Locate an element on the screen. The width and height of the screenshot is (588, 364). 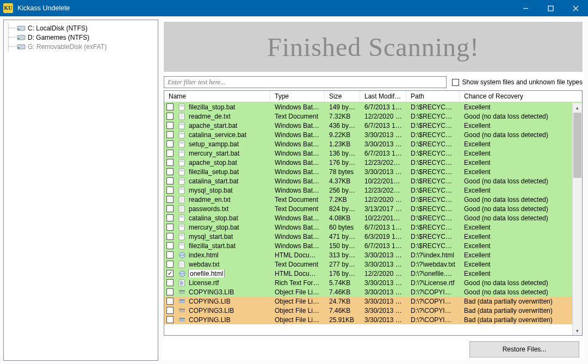
table-row: mercury_start.batWindows Batch ...136 by… is located at coordinates (373, 153).